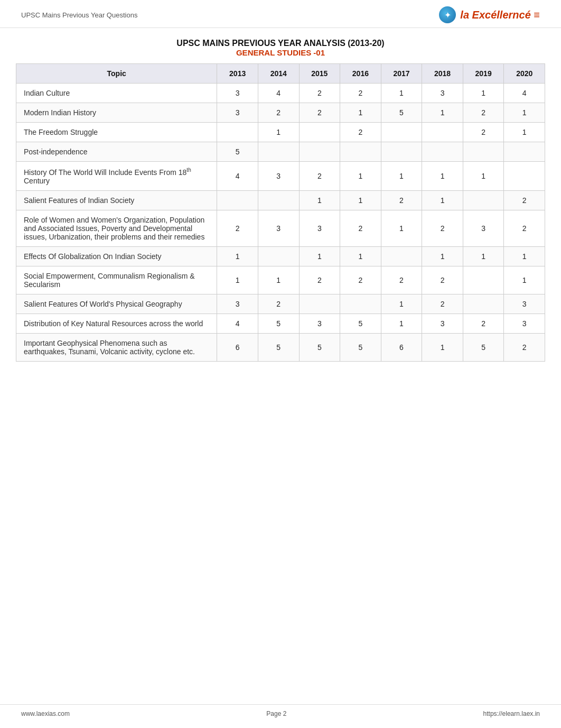  What do you see at coordinates (500, 15) in the screenshot?
I see `logo-text: la Excéllerncé ≡` at bounding box center [500, 15].